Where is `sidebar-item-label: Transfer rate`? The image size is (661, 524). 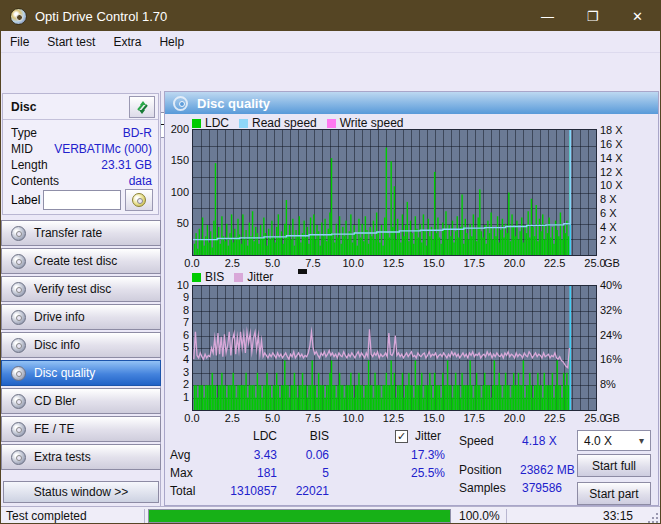
sidebar-item-label: Transfer rate is located at coordinates (68, 233).